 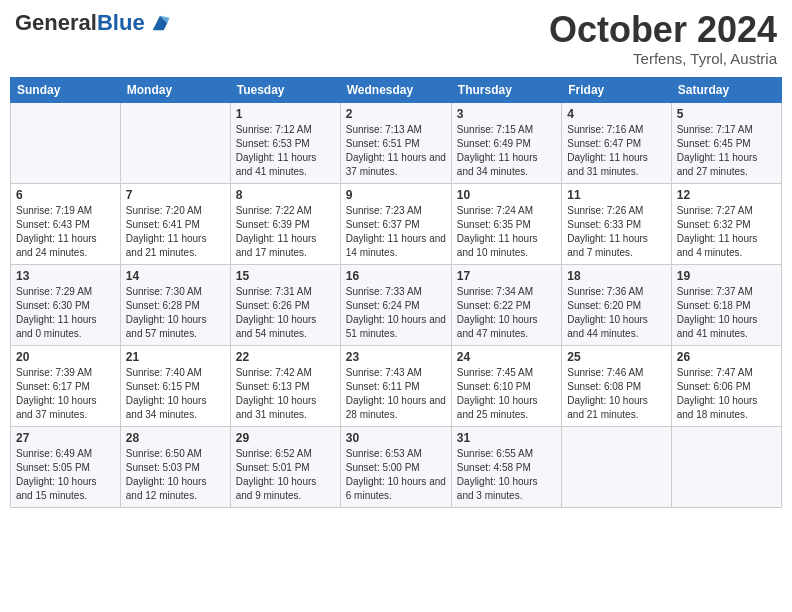 I want to click on day-info: Sunrise: 7:20 AM Sunset: 6:41 PM Dayligh…, so click(x=176, y=232).